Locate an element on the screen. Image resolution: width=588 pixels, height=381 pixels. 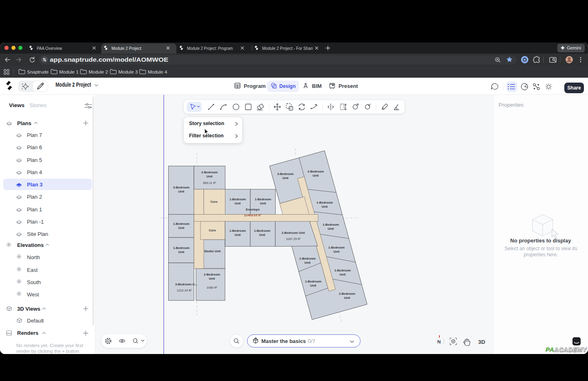
svg-text: Plan 1 is located at coordinates (34, 209).